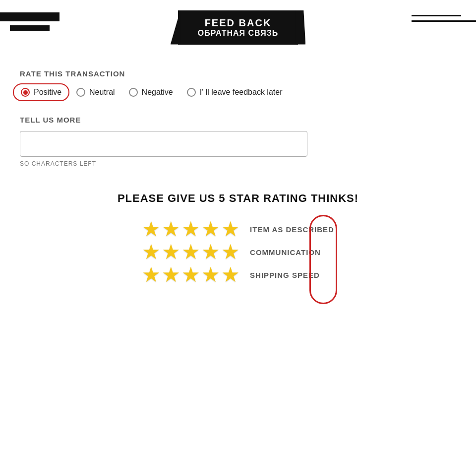 The image size is (476, 451). Describe the element at coordinates (211, 229) in the screenshot. I see `star-item-4: ★` at that location.